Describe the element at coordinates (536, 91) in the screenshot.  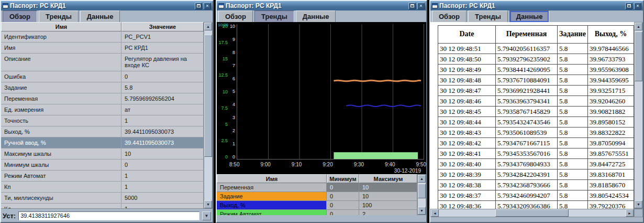
I see `table-row: 30 12 09:48:47 5.79369921928441 5.8 39.9…` at that location.